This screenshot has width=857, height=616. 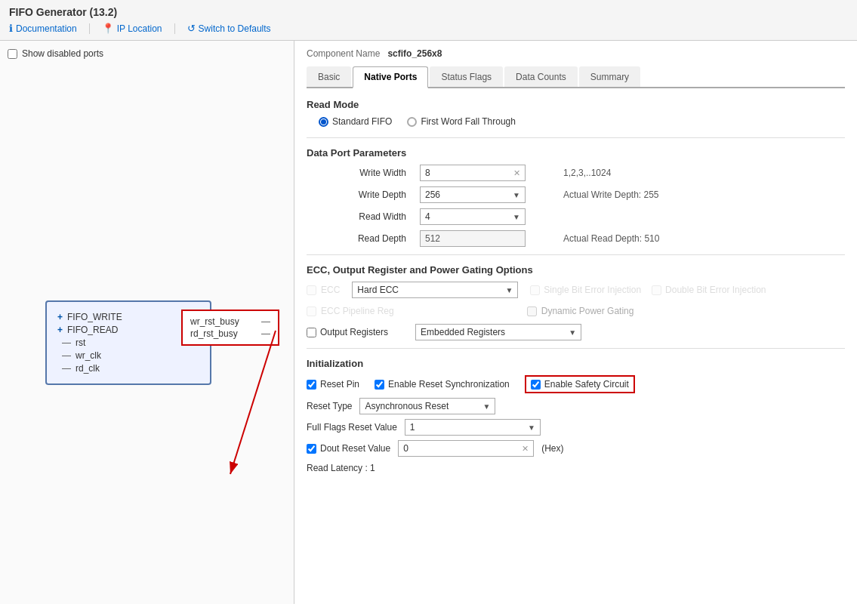 I want to click on tab-status-flags: Status Flags, so click(x=467, y=77).